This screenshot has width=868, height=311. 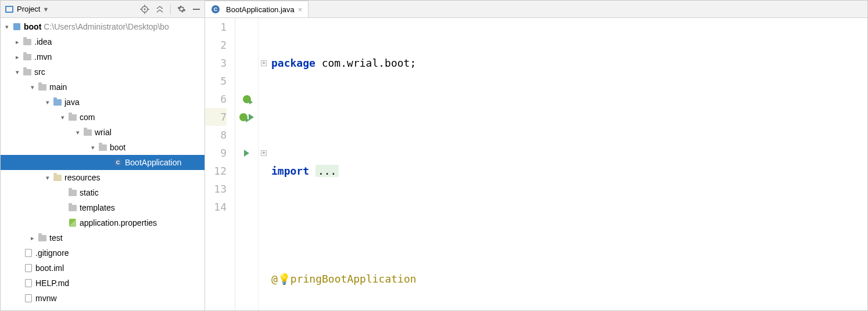 I want to click on intention-bulb-icon: 💡, so click(x=284, y=279).